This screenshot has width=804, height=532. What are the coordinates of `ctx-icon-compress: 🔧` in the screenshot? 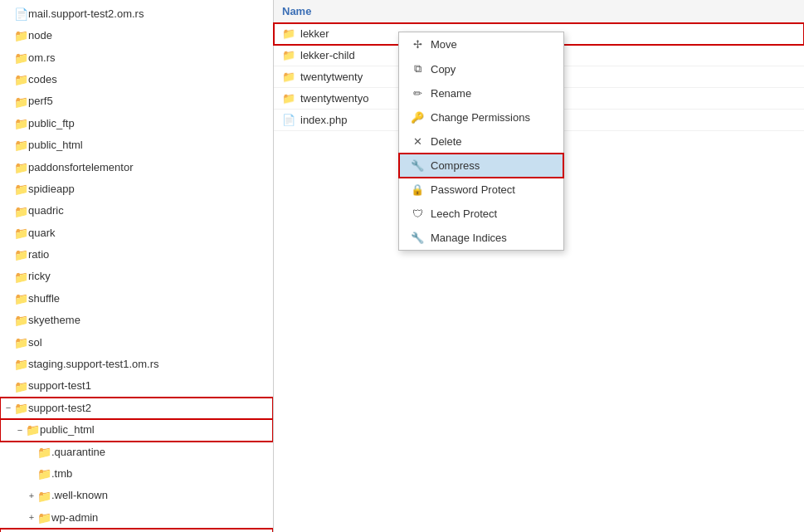 It's located at (417, 166).